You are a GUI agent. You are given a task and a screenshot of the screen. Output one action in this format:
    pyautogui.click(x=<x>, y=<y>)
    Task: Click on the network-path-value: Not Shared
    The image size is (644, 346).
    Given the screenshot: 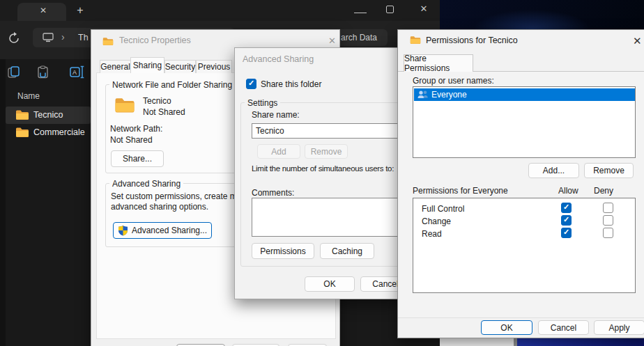 What is the action you would take?
    pyautogui.click(x=131, y=140)
    